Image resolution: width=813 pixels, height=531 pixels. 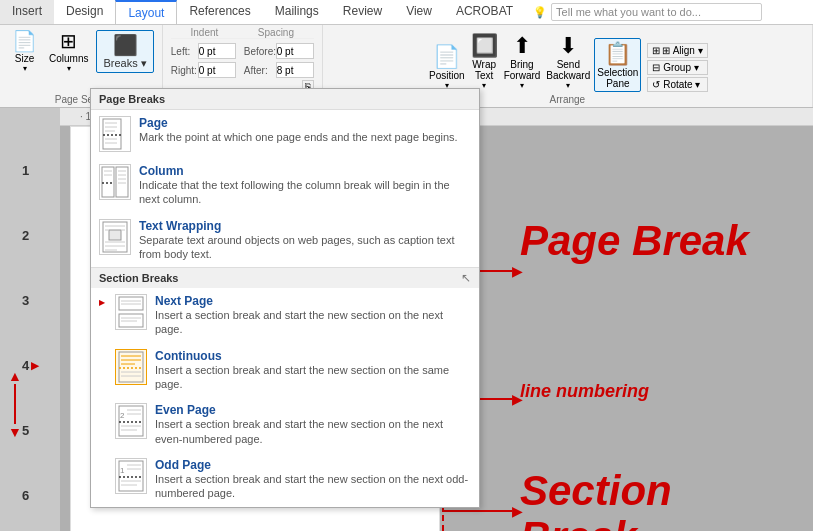 I want to click on line-num-6: 6, so click(x=26, y=496).